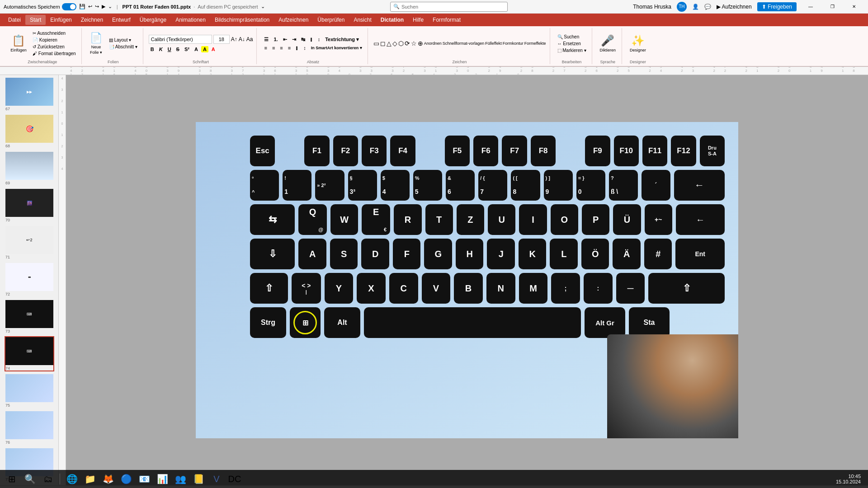 This screenshot has height=488, width=868. What do you see at coordinates (250, 39) in the screenshot?
I see `clear-format-btn: Aa` at bounding box center [250, 39].